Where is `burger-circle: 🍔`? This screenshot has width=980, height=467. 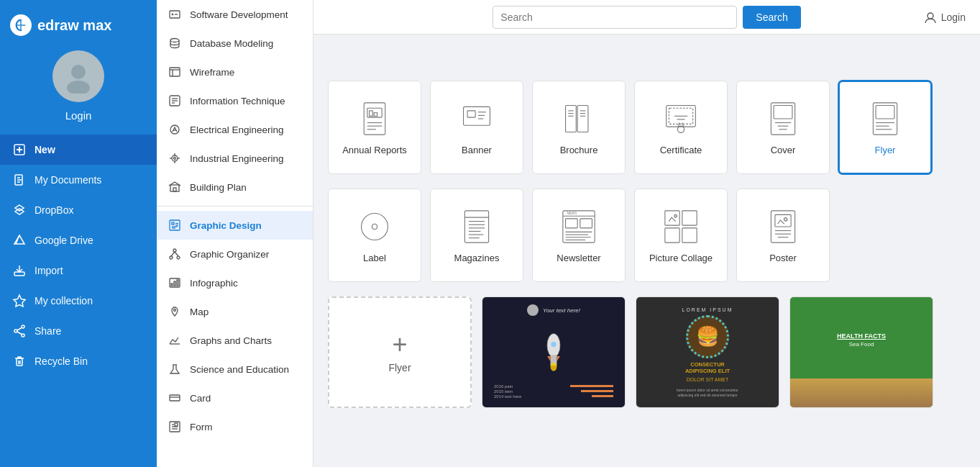
burger-circle: 🍔 is located at coordinates (707, 337).